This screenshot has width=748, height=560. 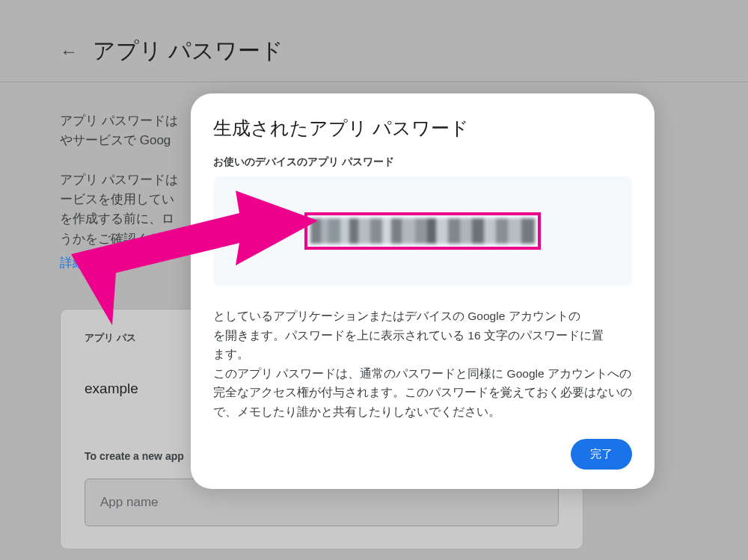 I want to click on back-arrow-icon: ←, so click(x=69, y=52).